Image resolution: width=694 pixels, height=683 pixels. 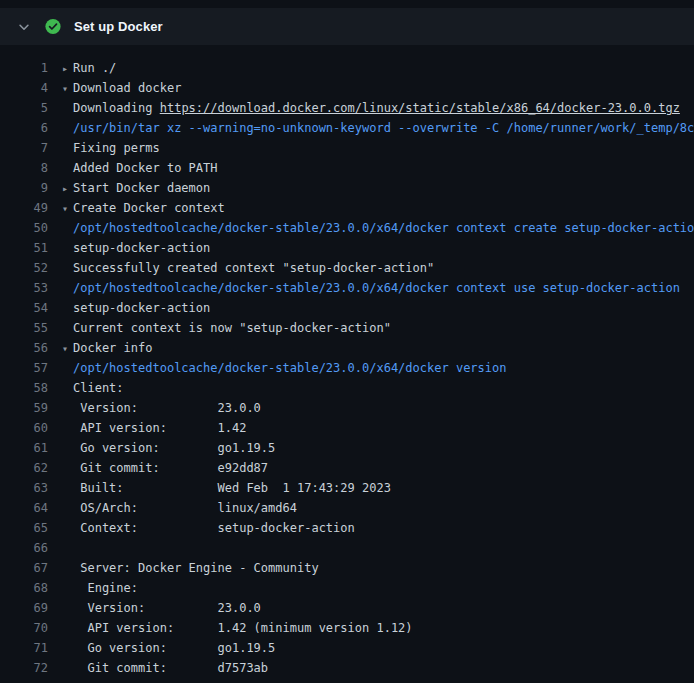 What do you see at coordinates (24, 648) in the screenshot?
I see `line-number: 71` at bounding box center [24, 648].